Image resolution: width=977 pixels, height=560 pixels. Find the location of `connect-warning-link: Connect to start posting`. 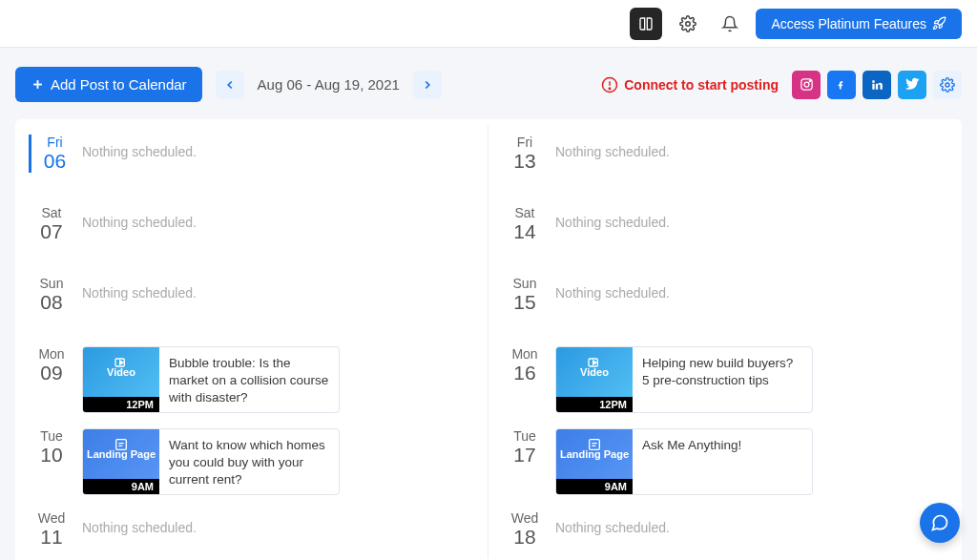

connect-warning-link: Connect to start posting is located at coordinates (690, 85).